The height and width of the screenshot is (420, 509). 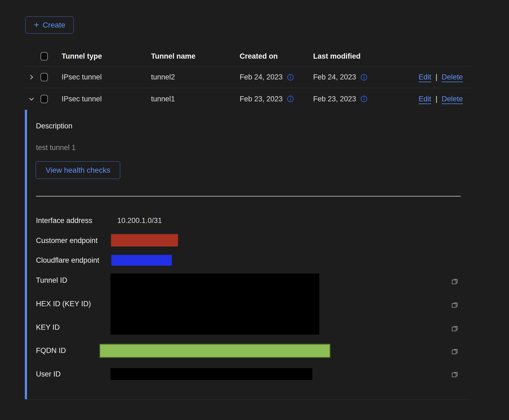 What do you see at coordinates (139, 221) in the screenshot?
I see `interface-address-value: 10.200.1.0/31` at bounding box center [139, 221].